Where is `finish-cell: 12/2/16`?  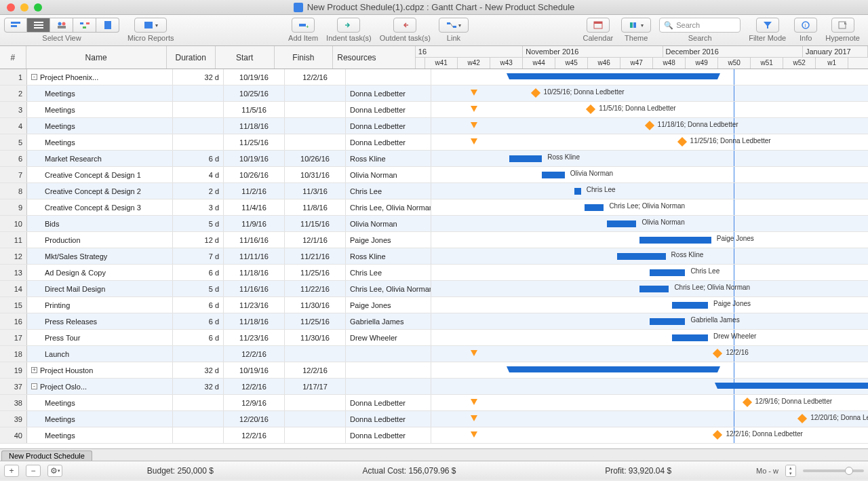 finish-cell: 12/2/16 is located at coordinates (315, 370).